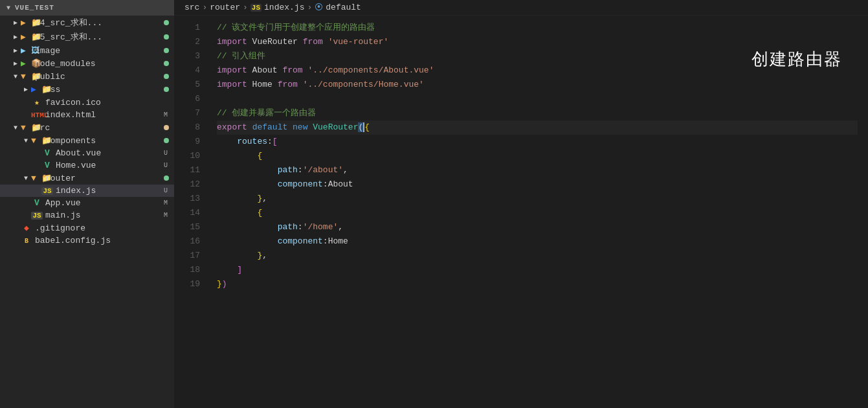  What do you see at coordinates (98, 63) in the screenshot?
I see `label-node_modules: node_modules` at bounding box center [98, 63].